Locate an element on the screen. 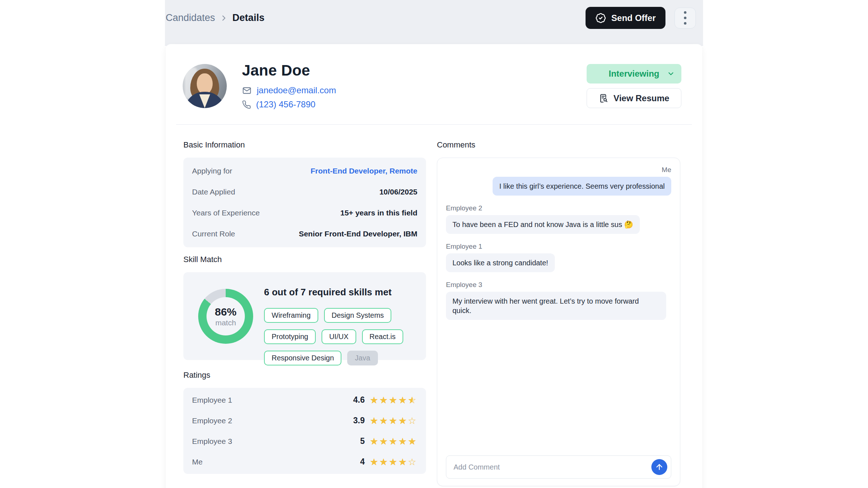  rating-name: Employee 2 is located at coordinates (212, 421).